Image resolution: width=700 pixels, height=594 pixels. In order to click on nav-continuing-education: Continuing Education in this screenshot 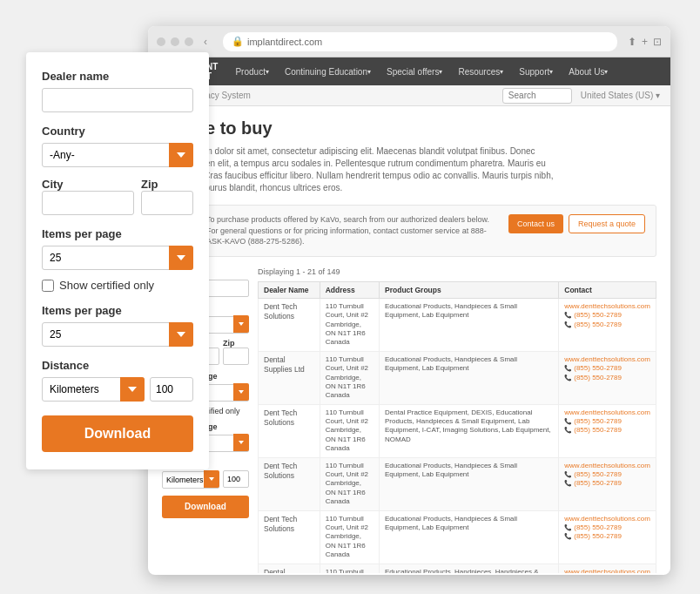, I will do `click(327, 71)`.